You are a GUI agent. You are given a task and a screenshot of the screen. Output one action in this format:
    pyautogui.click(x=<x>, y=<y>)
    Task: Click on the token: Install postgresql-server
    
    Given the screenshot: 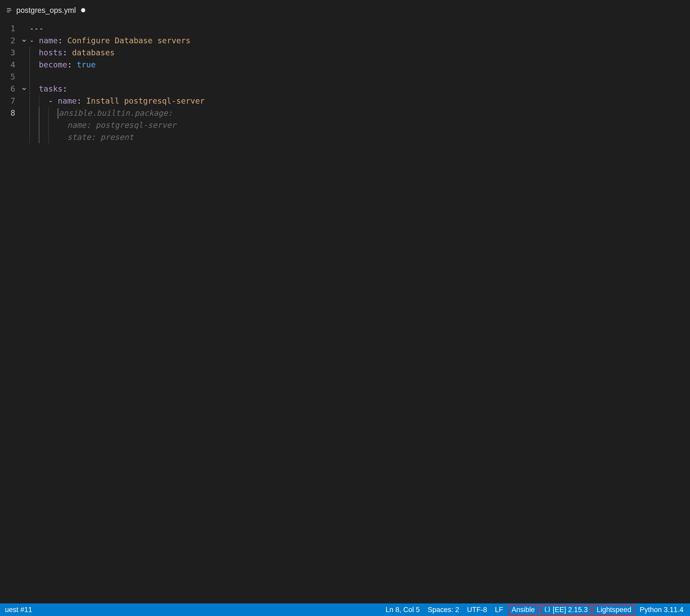 What is the action you would take?
    pyautogui.click(x=146, y=101)
    